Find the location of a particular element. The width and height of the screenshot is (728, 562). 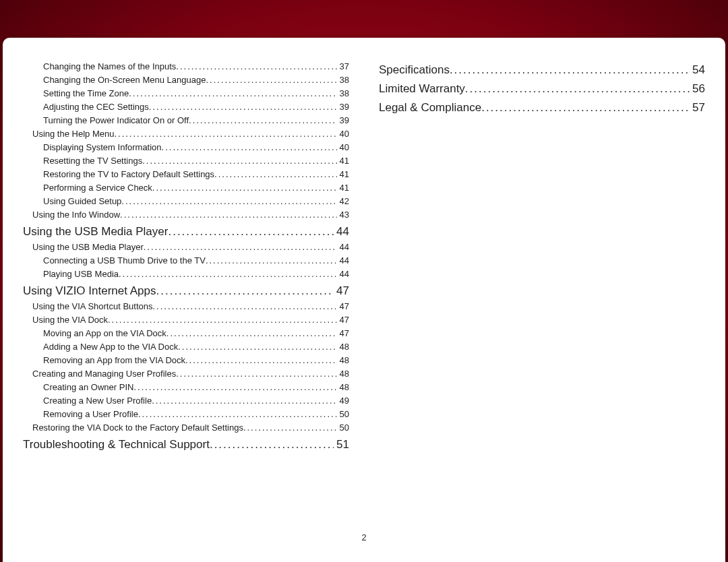

toc-entry: Setting the Time Zone38 is located at coordinates (196, 93).